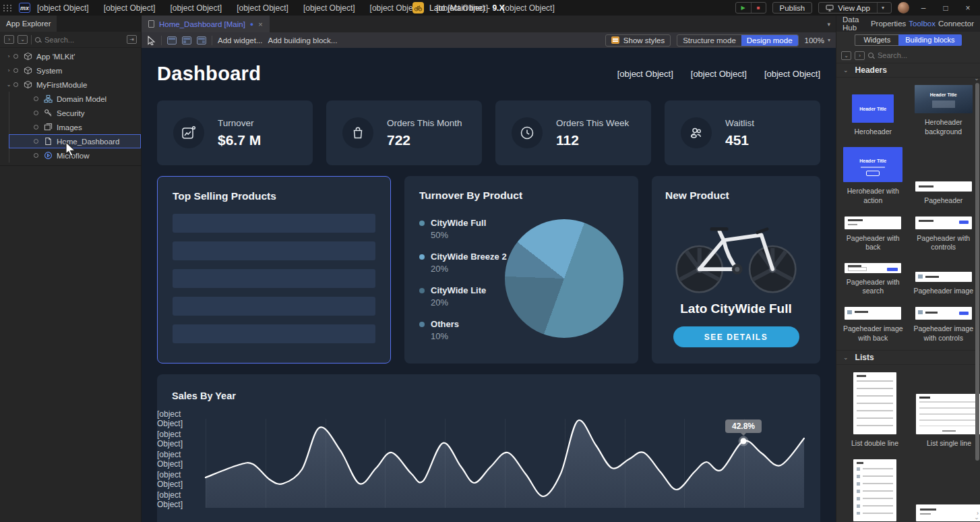 This screenshot has height=522, width=980. I want to click on chevron-down-icon: ⌄, so click(9, 85).